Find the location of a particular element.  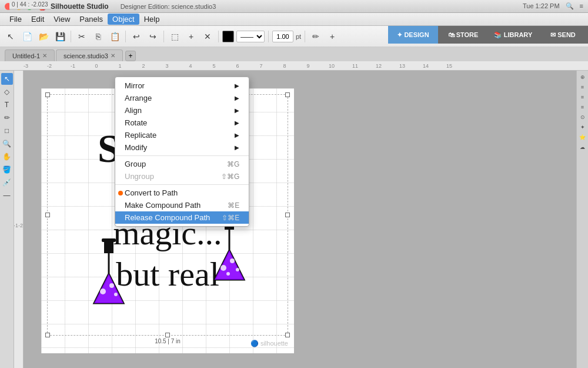

ungroup-shortcut: ⇧⌘G is located at coordinates (225, 177).